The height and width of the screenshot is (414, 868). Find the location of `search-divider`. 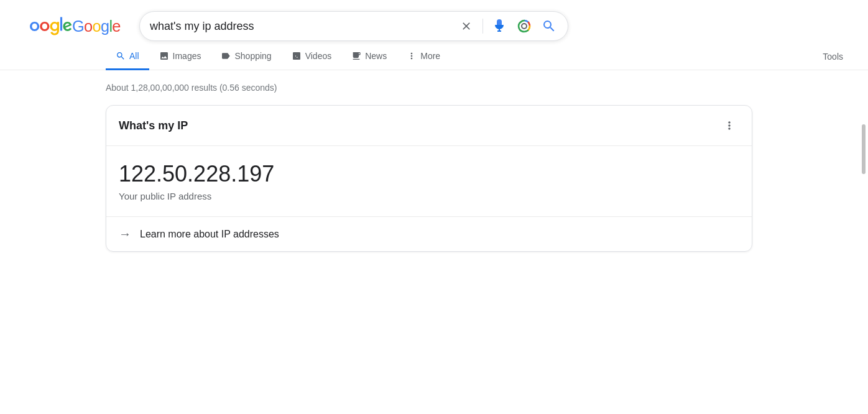

search-divider is located at coordinates (482, 26).